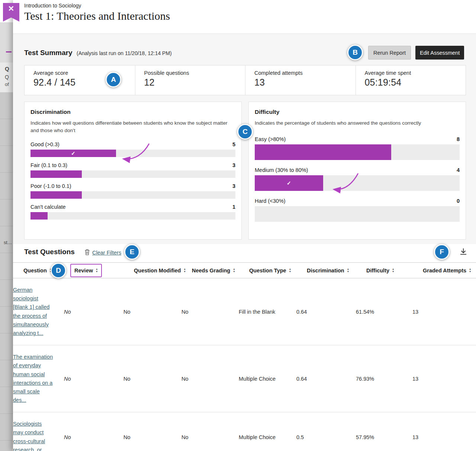 This screenshot has width=476, height=451. Describe the element at coordinates (458, 170) in the screenshot. I see `bar-value: 4` at that location.